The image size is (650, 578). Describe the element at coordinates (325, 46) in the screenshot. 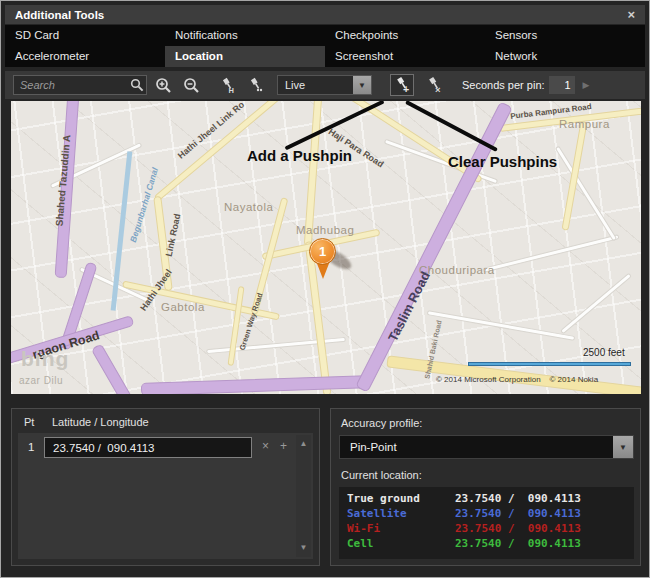

I see `tab-strip: SD Card Notifications Checkpoints Sensor…` at that location.